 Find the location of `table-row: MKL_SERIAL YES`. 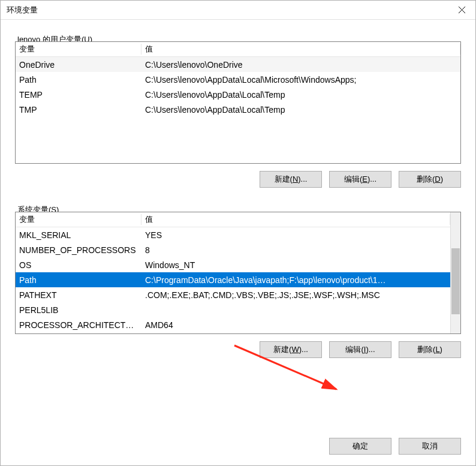

table-row: MKL_SERIAL YES is located at coordinates (233, 235).